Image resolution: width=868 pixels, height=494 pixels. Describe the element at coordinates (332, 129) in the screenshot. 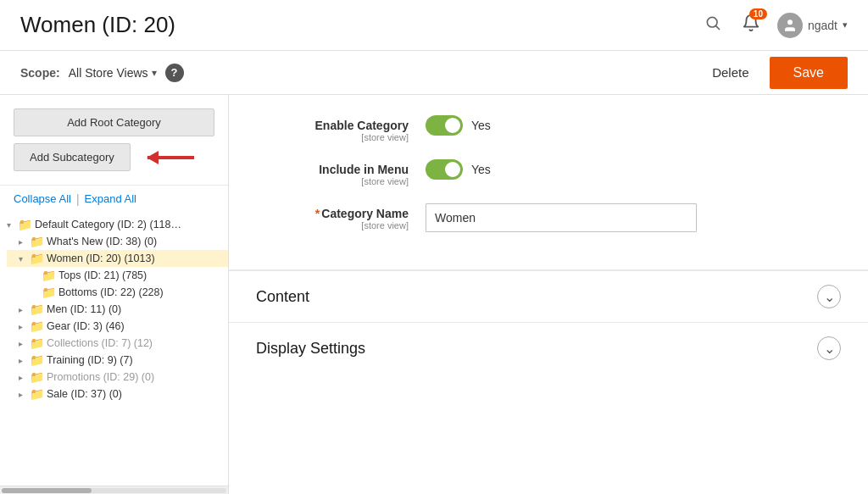

I see `enable-label-col: Enable Category [store view]` at that location.